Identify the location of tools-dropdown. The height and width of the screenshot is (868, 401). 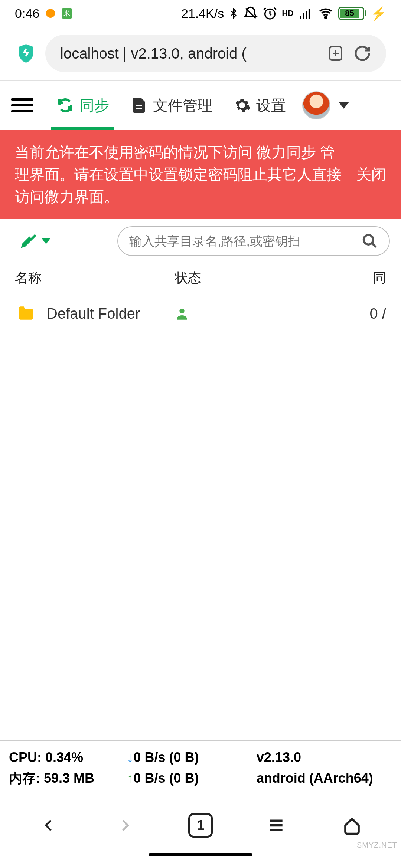
(35, 241).